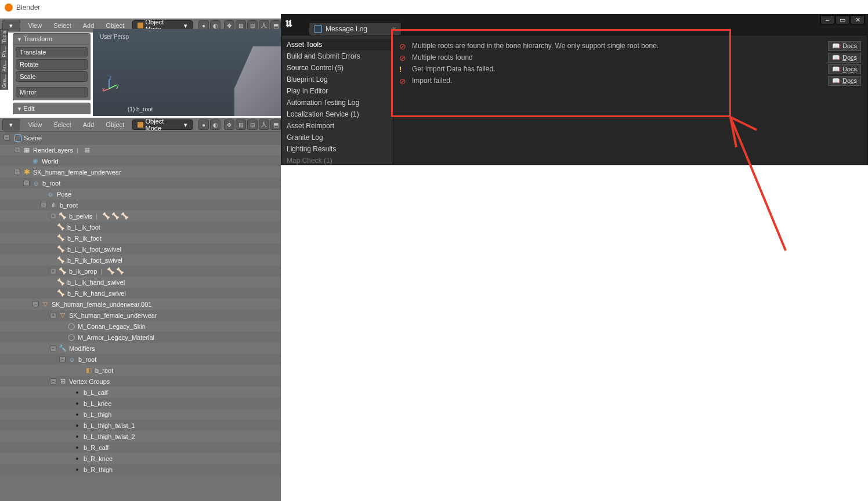  What do you see at coordinates (53, 348) in the screenshot?
I see `tog-mods: −` at bounding box center [53, 348].